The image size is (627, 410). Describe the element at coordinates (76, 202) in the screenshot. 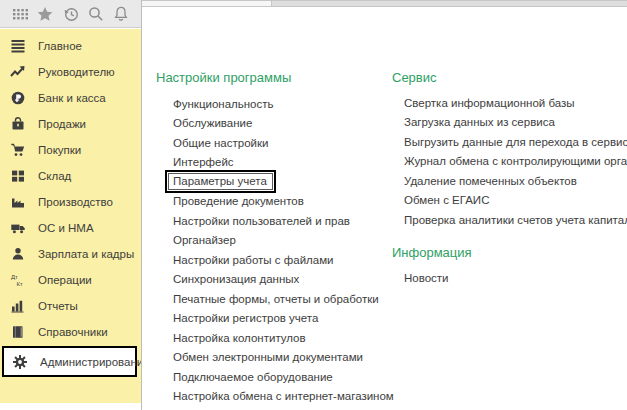

I see `sidebar-item-label: Производство` at that location.